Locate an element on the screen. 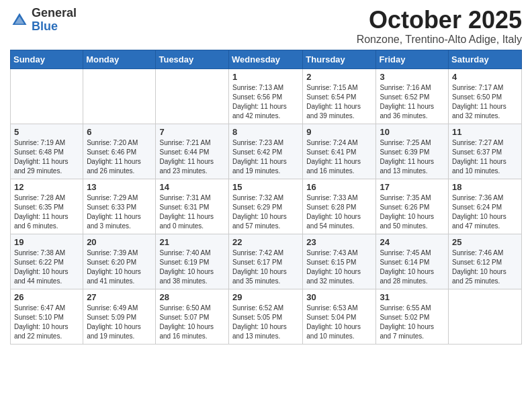  day-info: Sunrise: 6:50 AM Sunset: 5:07 PM Dayligh… is located at coordinates (192, 322).